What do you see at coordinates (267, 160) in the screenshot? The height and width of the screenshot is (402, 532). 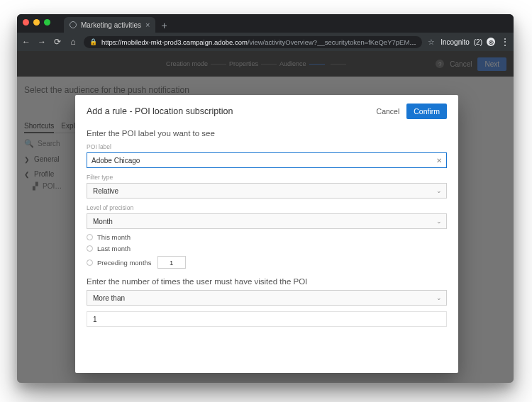 I see `poi-label-input: Adobe Chicago ✕` at bounding box center [267, 160].